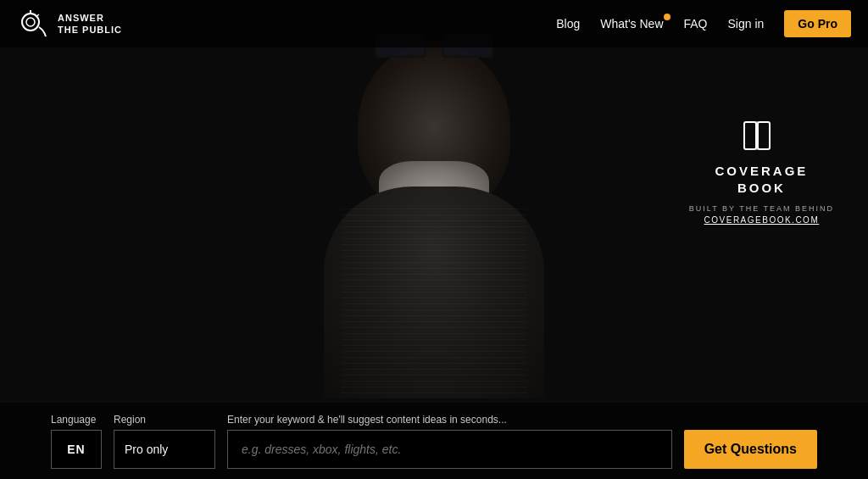  What do you see at coordinates (761, 180) in the screenshot?
I see `coverage-book-title: COVERAGE BOOK` at bounding box center [761, 180].